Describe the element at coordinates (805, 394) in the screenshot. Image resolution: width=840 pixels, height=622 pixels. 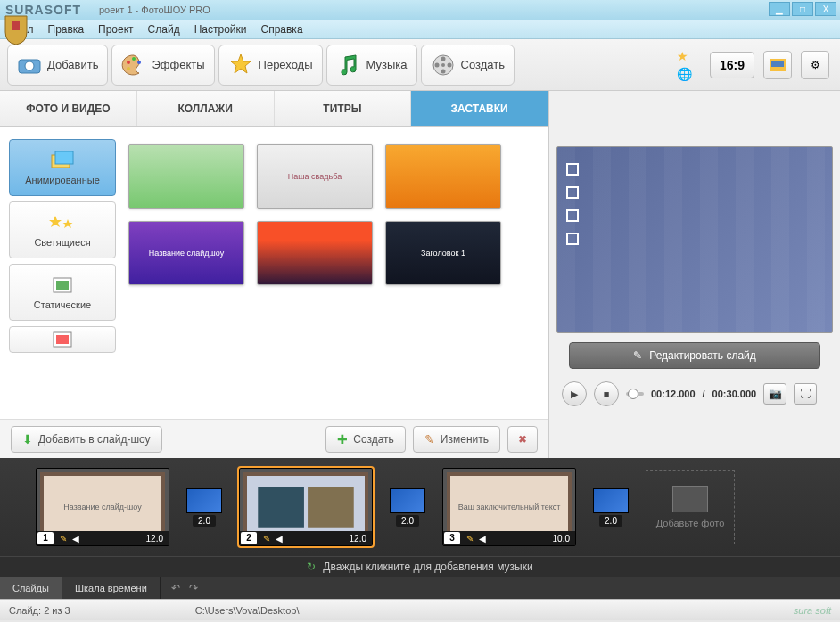
I see `fullscreen-icon: ⛶` at that location.